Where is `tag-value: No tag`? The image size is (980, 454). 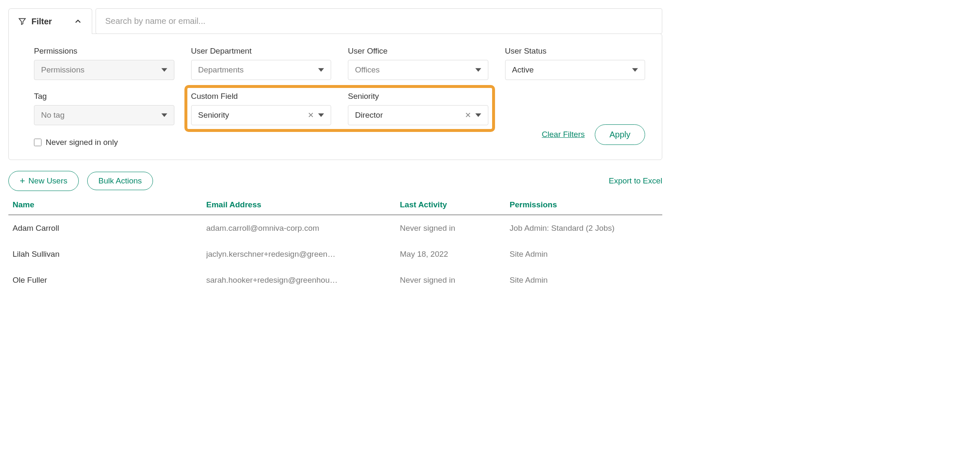
tag-value: No tag is located at coordinates (53, 115).